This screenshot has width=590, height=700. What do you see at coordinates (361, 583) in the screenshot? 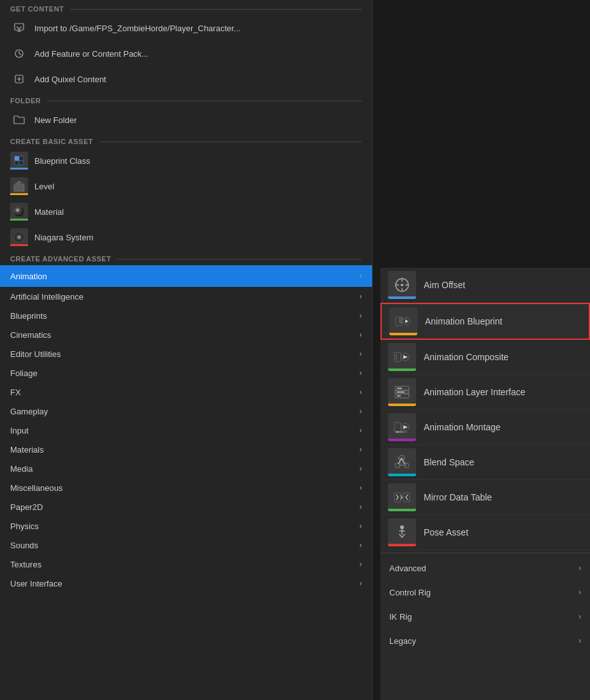
I see `user-interface-arrow: ›` at bounding box center [361, 583].